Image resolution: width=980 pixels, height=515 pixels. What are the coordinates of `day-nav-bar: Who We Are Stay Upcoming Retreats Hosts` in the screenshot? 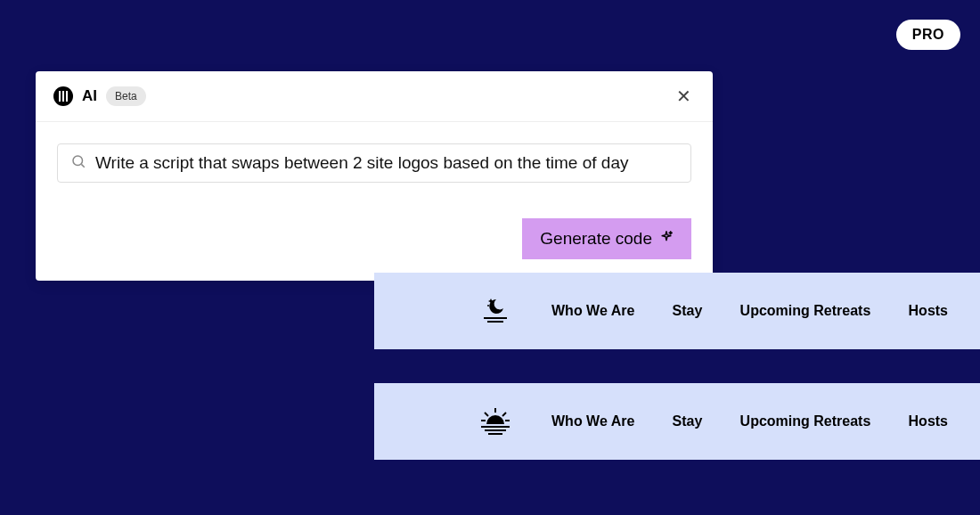 It's located at (677, 421).